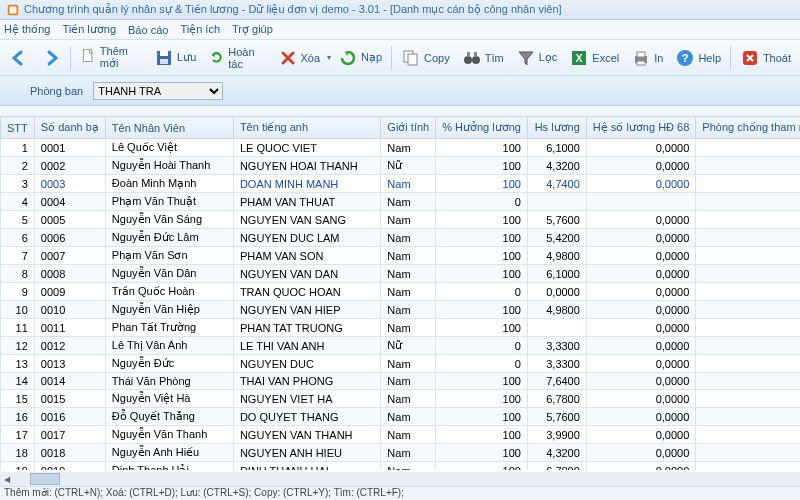 The height and width of the screenshot is (500, 800). Describe the element at coordinates (27, 30) in the screenshot. I see `menu-hethong: Hệ thống` at that location.